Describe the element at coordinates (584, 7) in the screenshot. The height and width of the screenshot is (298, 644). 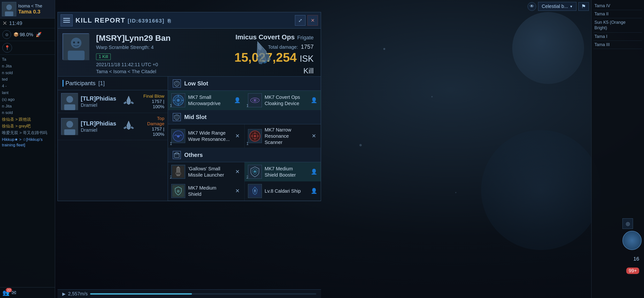
I see `filter-icon: ⚑` at that location.